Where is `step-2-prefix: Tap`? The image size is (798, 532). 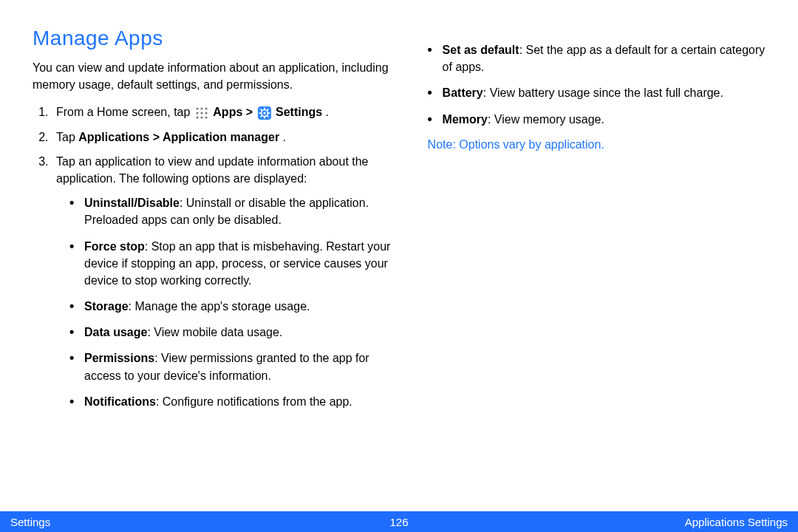
step-2-prefix: Tap is located at coordinates (67, 137).